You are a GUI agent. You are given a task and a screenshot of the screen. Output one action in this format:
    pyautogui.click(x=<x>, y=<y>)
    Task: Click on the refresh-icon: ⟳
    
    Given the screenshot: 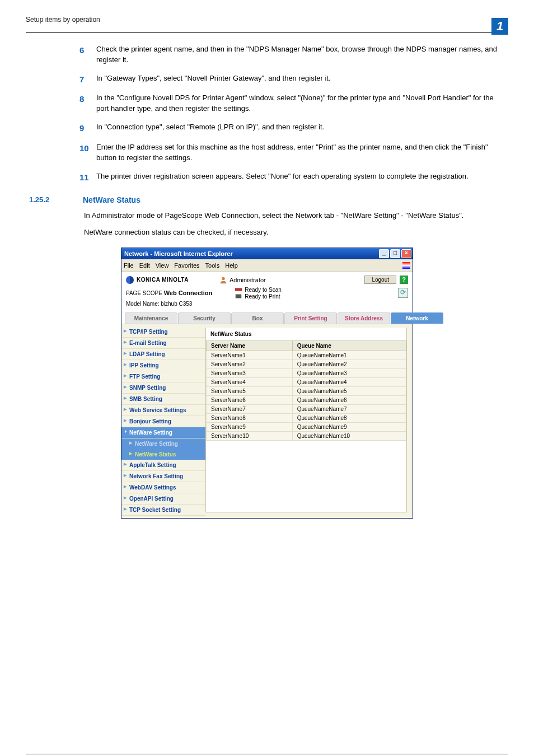 What is the action you would take?
    pyautogui.click(x=403, y=293)
    